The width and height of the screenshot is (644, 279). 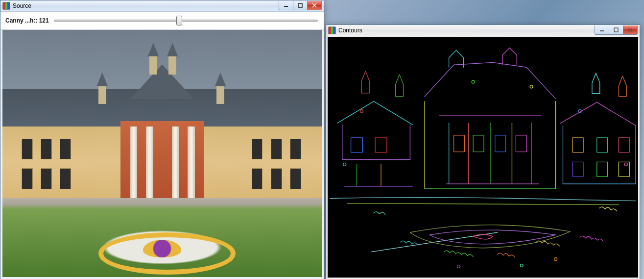 I want to click on source-titlebar: Source, so click(x=162, y=6).